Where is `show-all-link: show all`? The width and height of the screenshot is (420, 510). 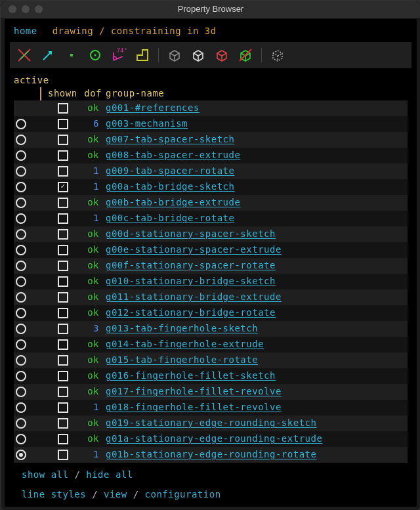 show-all-link: show all is located at coordinates (45, 475).